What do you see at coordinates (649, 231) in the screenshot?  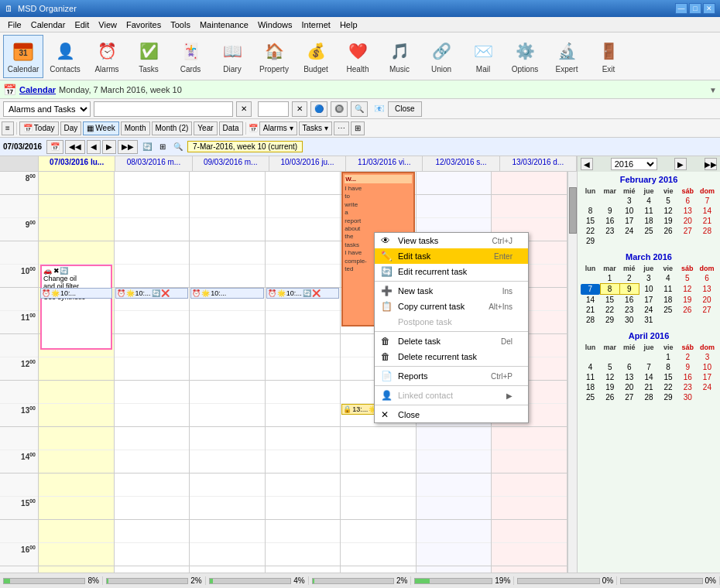 I see `feb-cell: 25` at bounding box center [649, 231].